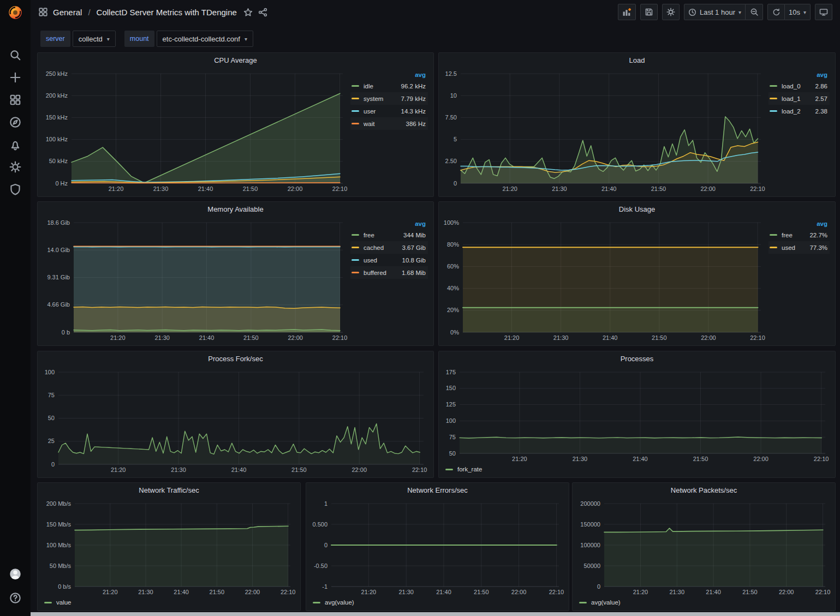 This screenshot has width=840, height=616. I want to click on legend-item-idle: idle96.2 kHz, so click(389, 86).